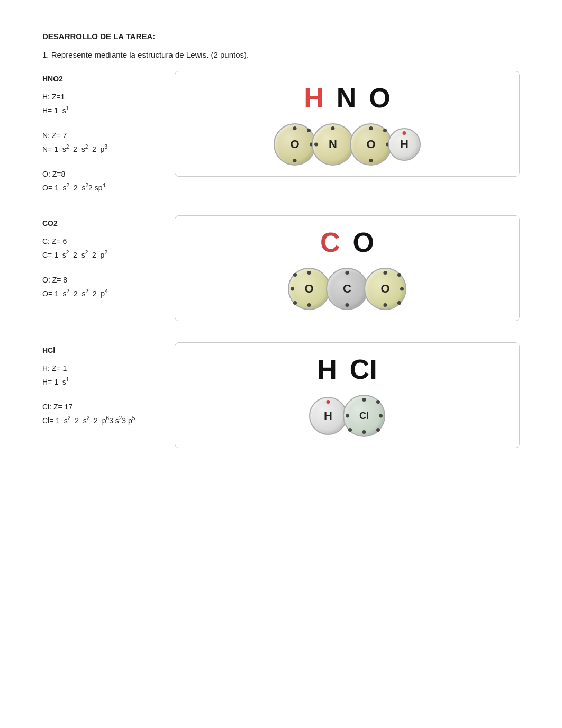 The height and width of the screenshot is (728, 562). Describe the element at coordinates (347, 144) in the screenshot. I see `hno2-circle-row: O N O H` at that location.